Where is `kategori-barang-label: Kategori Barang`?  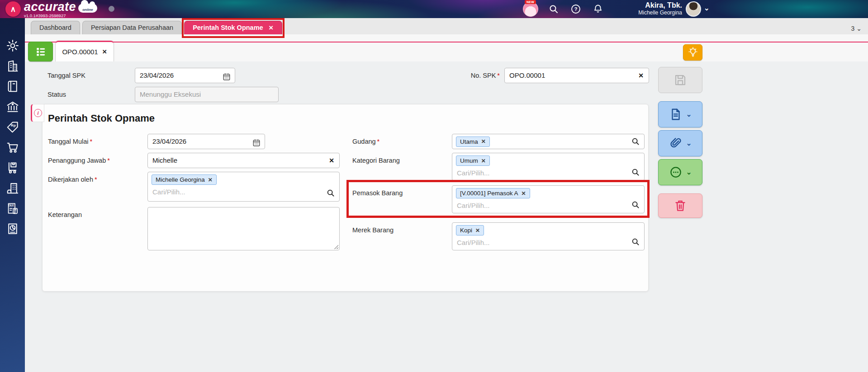 kategori-barang-label: Kategori Barang is located at coordinates (376, 160).